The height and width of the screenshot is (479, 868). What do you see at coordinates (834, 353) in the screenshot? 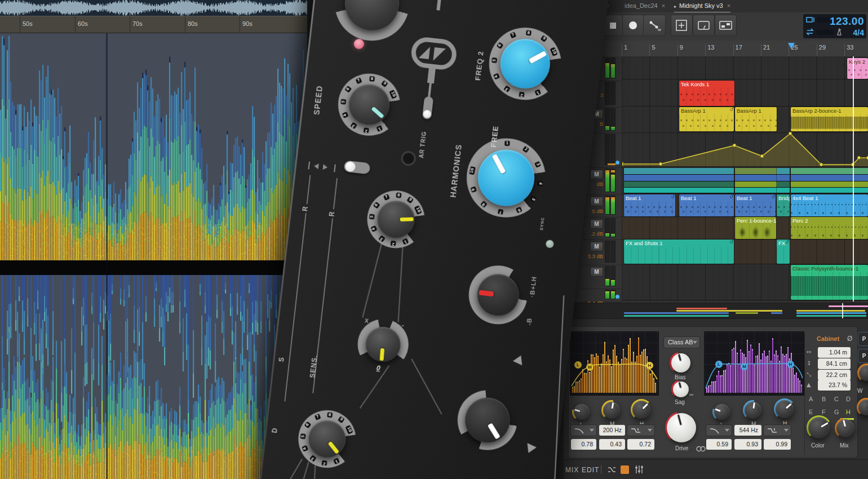
I see `cabinet-value-field: 1.04 m` at bounding box center [834, 353].